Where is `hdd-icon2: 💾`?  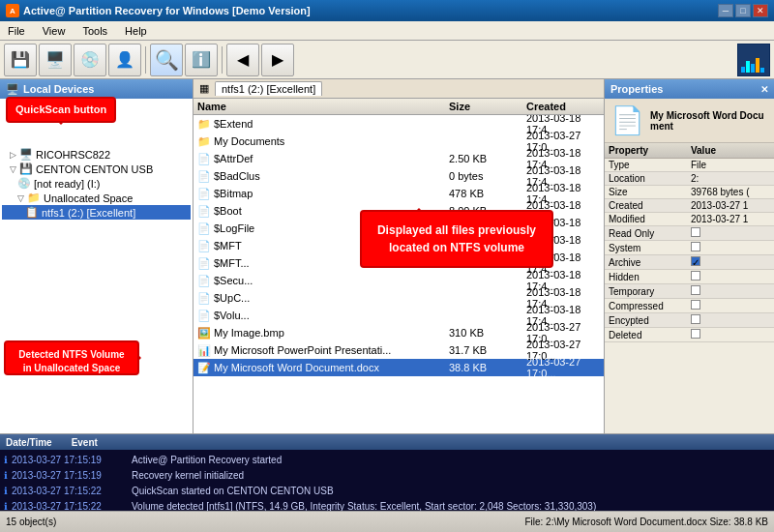 hdd-icon2: 💾 is located at coordinates (26, 168).